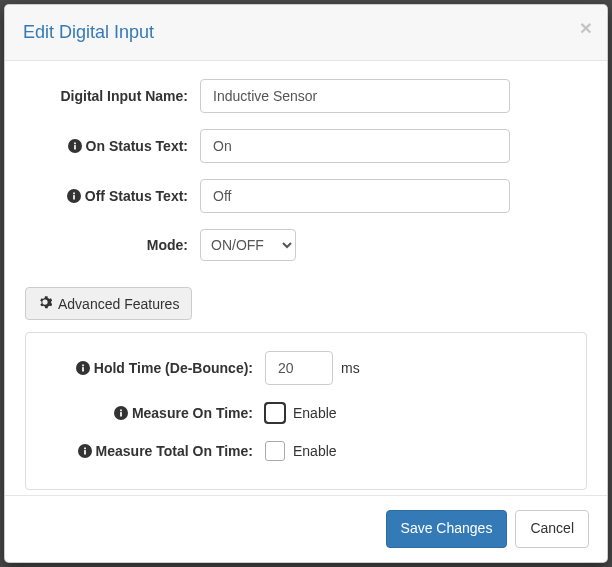  I want to click on row-measure-total-on-time: Measure Total On Time: Enable, so click(306, 451).